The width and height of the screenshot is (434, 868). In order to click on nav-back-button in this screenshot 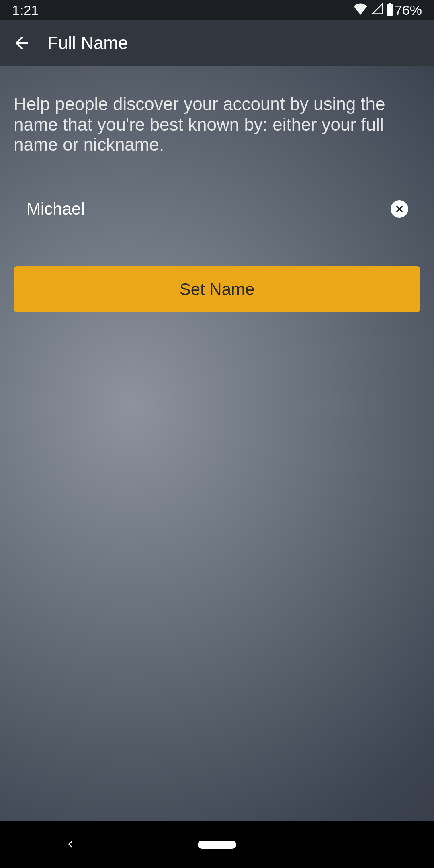, I will do `click(70, 845)`.